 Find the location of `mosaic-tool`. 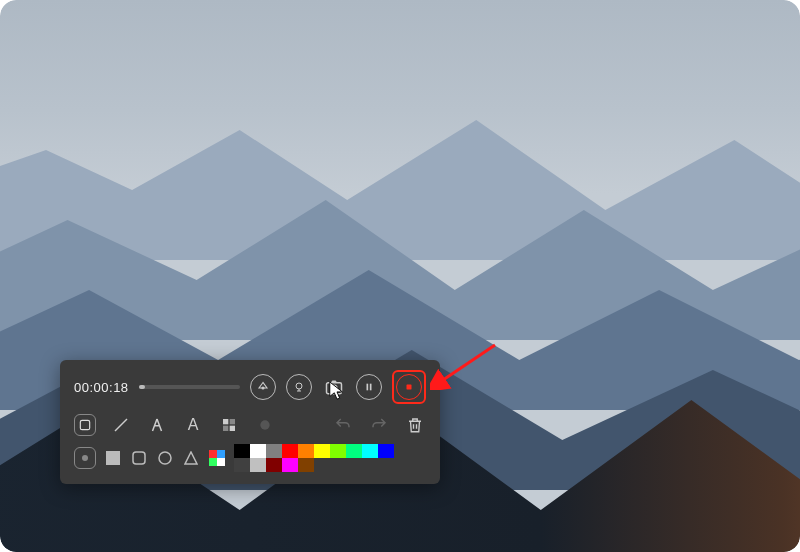

mosaic-tool is located at coordinates (229, 425).